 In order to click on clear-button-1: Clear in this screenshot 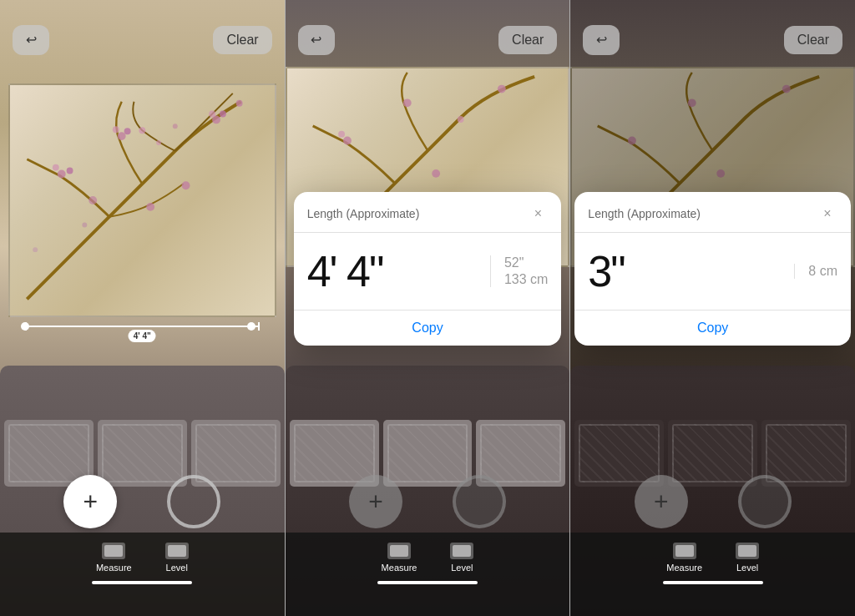, I will do `click(242, 40)`.